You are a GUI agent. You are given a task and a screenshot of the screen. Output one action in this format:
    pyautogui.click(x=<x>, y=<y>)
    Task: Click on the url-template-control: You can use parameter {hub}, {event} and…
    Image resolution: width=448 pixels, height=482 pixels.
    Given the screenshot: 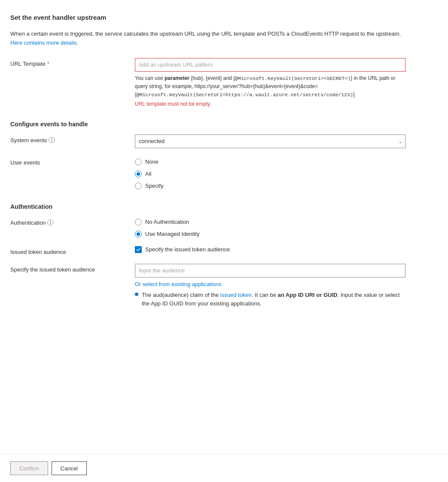 What is the action you would take?
    pyautogui.click(x=270, y=82)
    